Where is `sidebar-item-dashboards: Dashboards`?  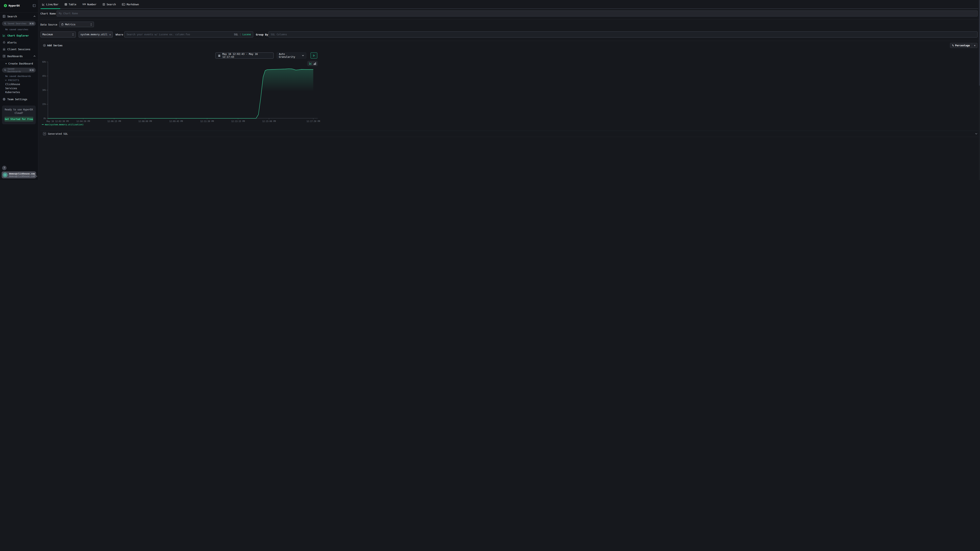
sidebar-item-dashboards: Dashboards is located at coordinates (19, 56).